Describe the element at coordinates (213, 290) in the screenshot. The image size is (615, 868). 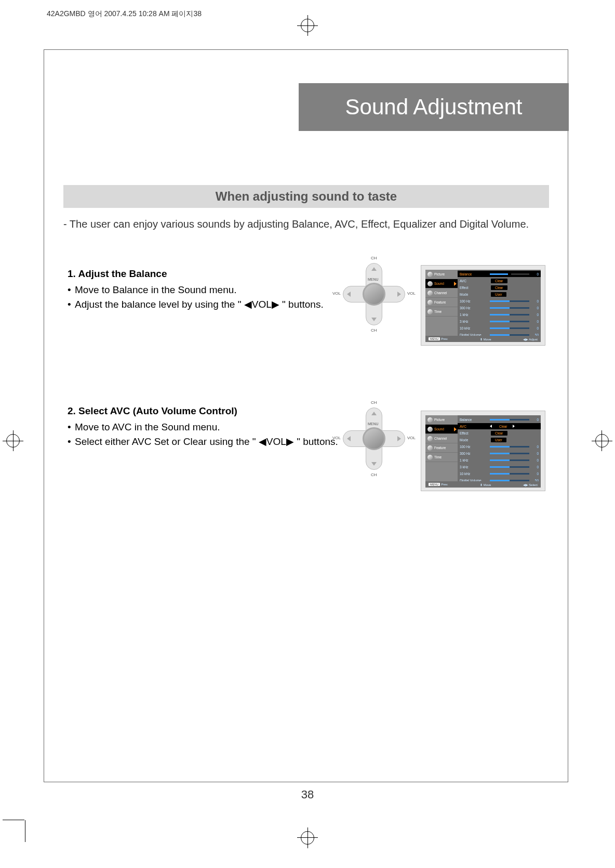
I see `section-balance: 1. Adjust the Balance Move to Balance in…` at that location.